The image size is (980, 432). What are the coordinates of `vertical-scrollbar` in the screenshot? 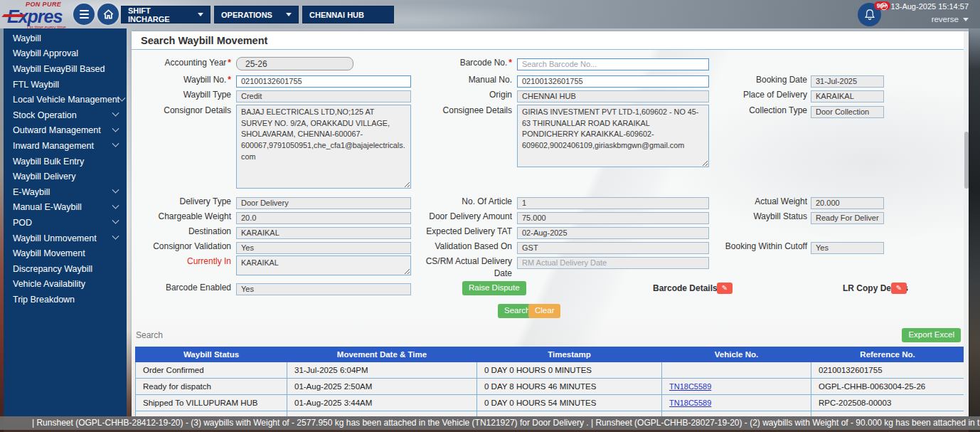 It's located at (966, 223).